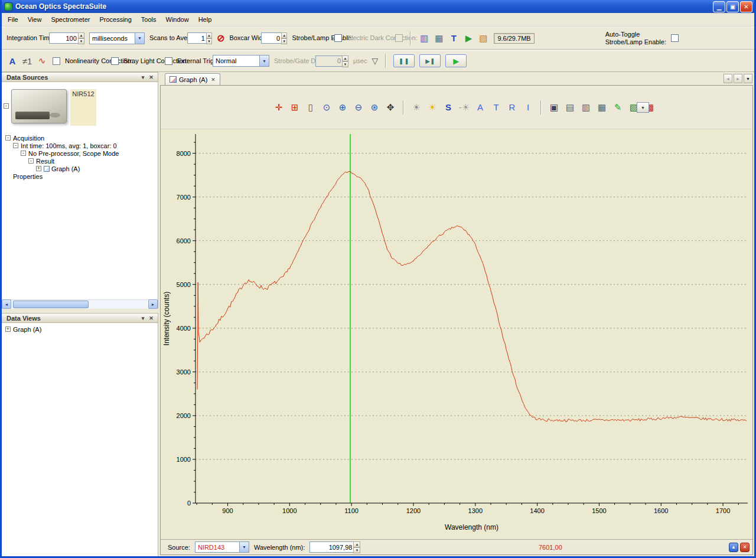 The height and width of the screenshot is (558, 756). Describe the element at coordinates (374, 107) in the screenshot. I see `zoom-region-icon: ⊛` at that location.